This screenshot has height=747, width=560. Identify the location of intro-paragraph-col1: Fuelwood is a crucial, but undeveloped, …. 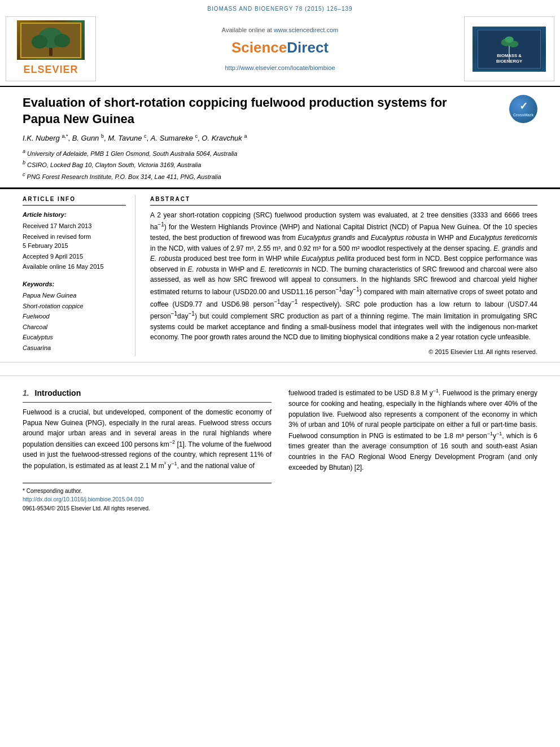
(147, 439).